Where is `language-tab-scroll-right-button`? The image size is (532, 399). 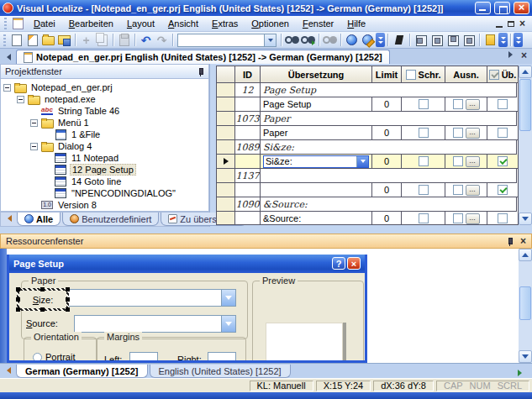 language-tab-scroll-right-button is located at coordinates (519, 373).